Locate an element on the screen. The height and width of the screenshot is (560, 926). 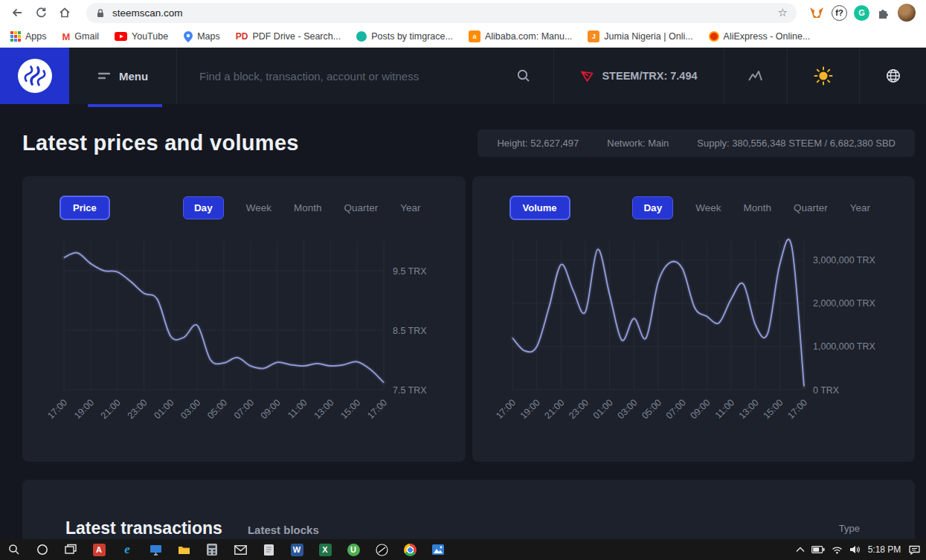
tray-expand-icon is located at coordinates (800, 550).